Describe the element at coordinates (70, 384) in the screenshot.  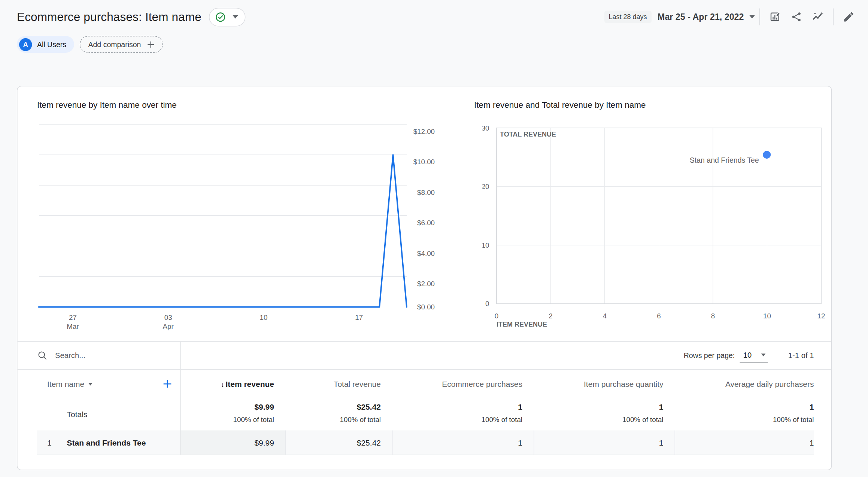
I see `column-header-item-name: Item name` at that location.